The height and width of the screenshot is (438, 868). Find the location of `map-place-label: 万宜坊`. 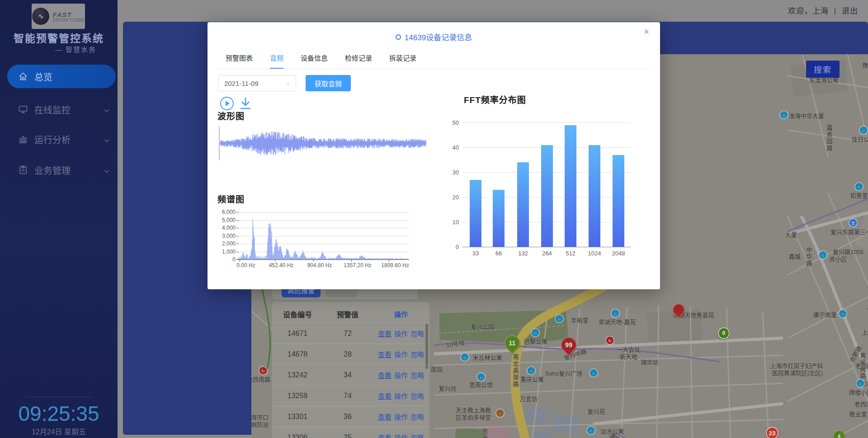

map-place-label: 万宜坊 is located at coordinates (528, 399).